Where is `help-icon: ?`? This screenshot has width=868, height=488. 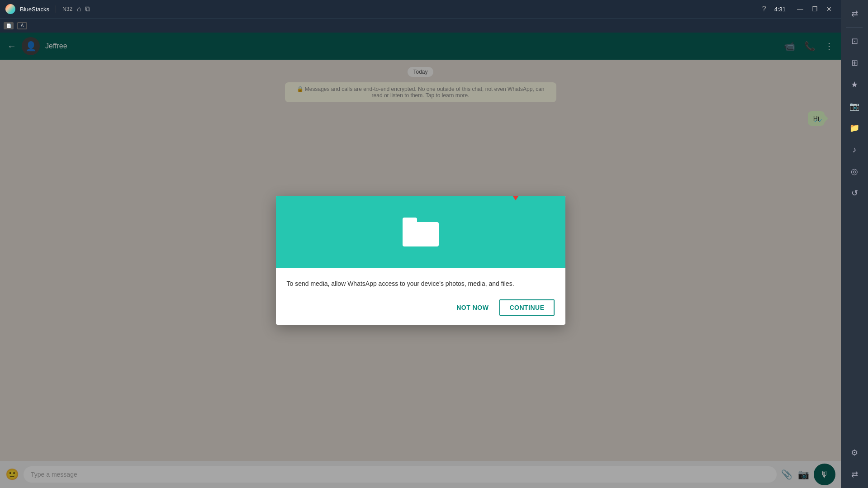 help-icon: ? is located at coordinates (764, 9).